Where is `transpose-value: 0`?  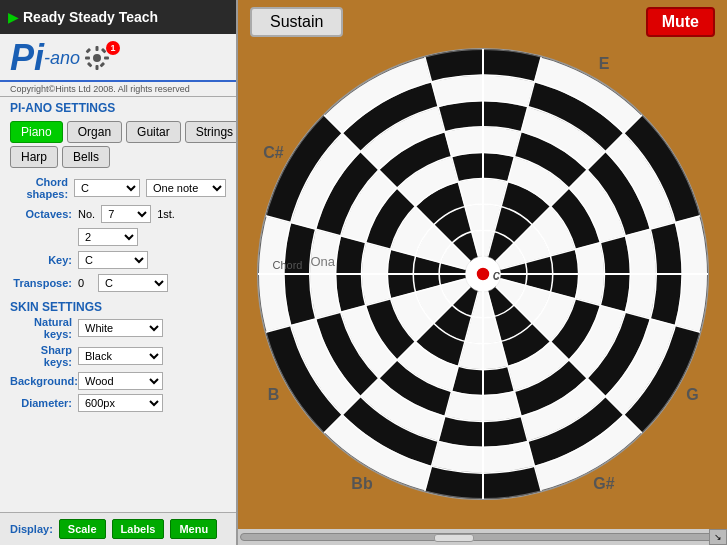
transpose-value: 0 is located at coordinates (85, 283).